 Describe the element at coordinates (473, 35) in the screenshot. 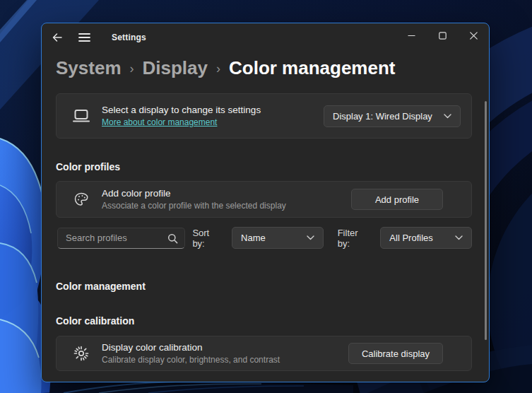

I see `close-icon` at that location.